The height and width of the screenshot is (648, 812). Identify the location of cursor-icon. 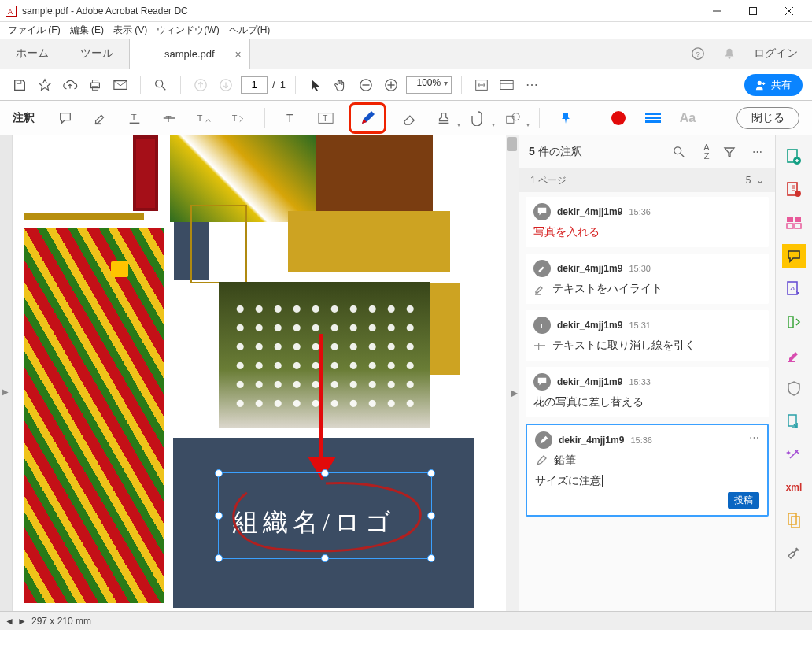
(316, 85).